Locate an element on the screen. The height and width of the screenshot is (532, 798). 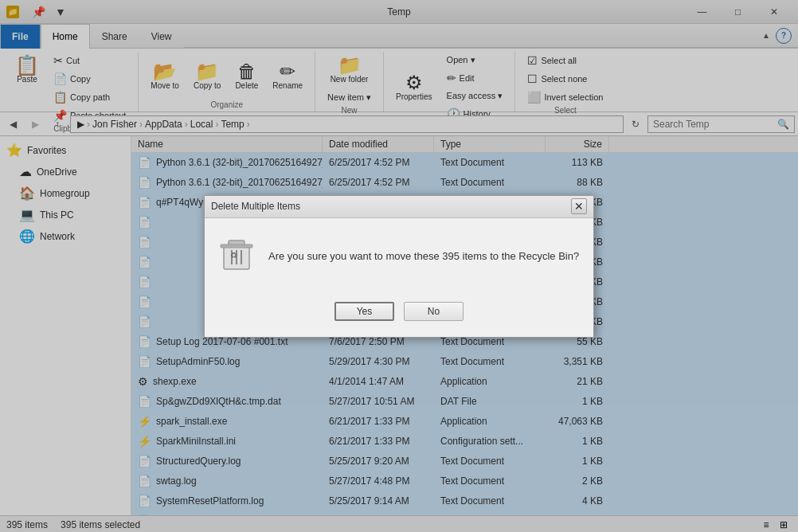
dialog-title: Delete Multiple Items is located at coordinates (256, 206).